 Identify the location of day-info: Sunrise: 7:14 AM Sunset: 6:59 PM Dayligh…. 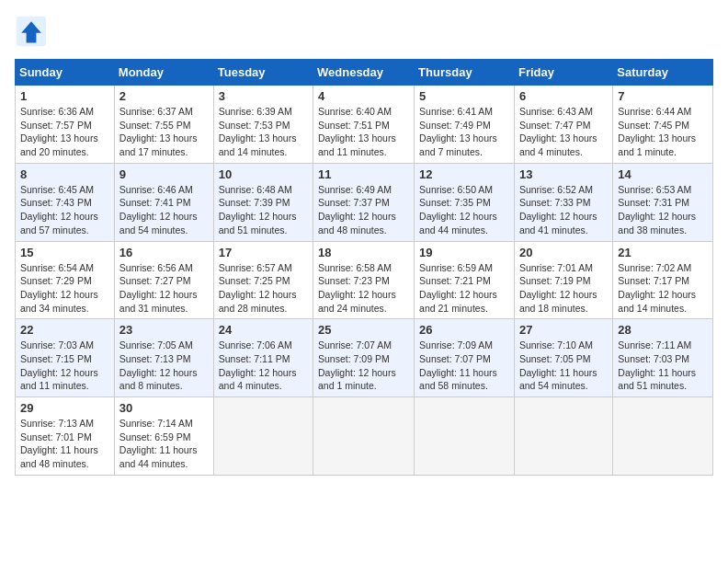
(164, 443).